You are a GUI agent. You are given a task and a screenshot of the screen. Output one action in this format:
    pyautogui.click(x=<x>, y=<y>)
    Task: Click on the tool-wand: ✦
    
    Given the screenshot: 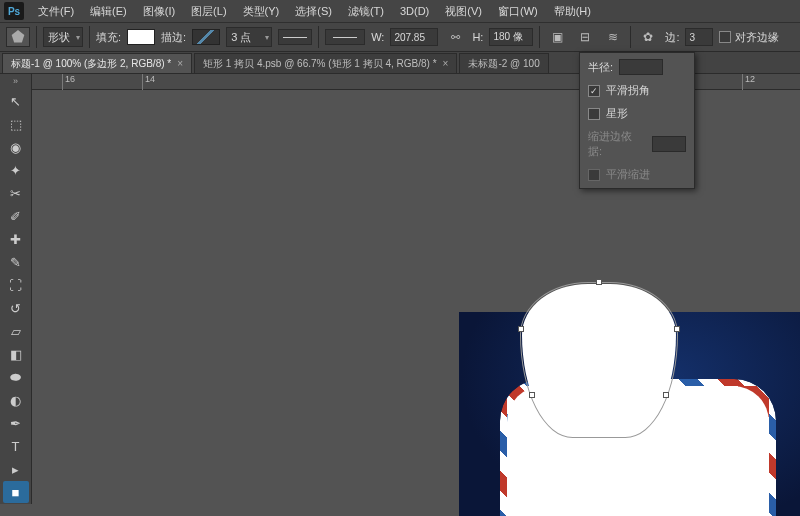 What is the action you would take?
    pyautogui.click(x=16, y=170)
    